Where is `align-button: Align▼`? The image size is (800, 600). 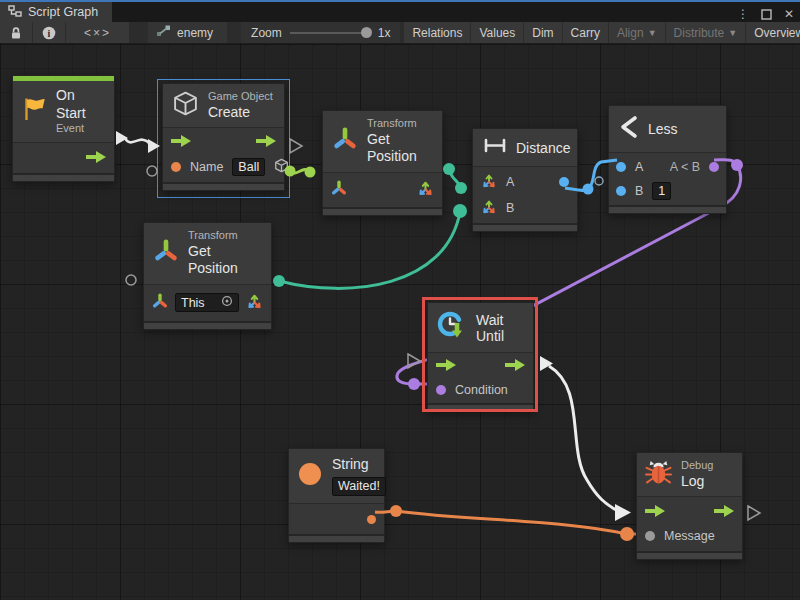 align-button: Align▼ is located at coordinates (637, 32).